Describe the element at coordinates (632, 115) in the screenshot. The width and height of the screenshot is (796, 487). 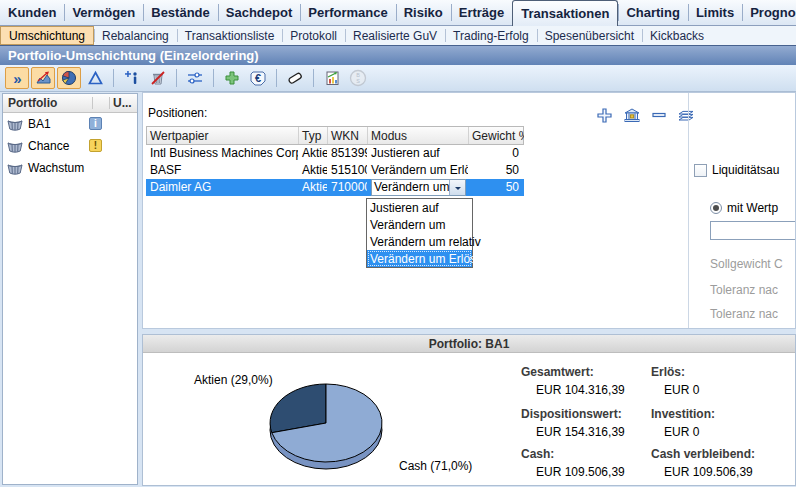
I see `bank-button` at that location.